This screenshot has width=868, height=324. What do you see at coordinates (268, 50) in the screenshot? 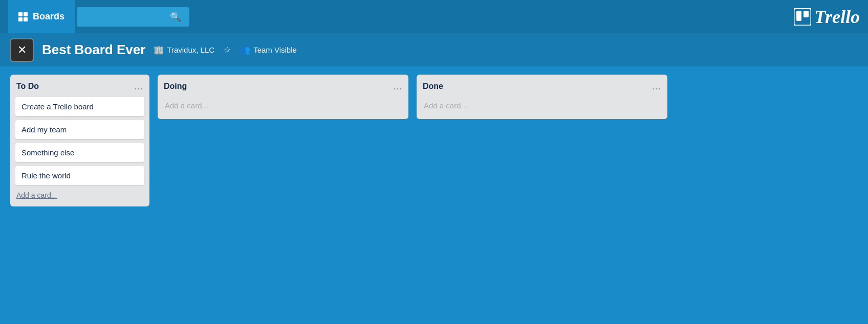
I see `board-visibility: 👥 Team Visible` at bounding box center [268, 50].